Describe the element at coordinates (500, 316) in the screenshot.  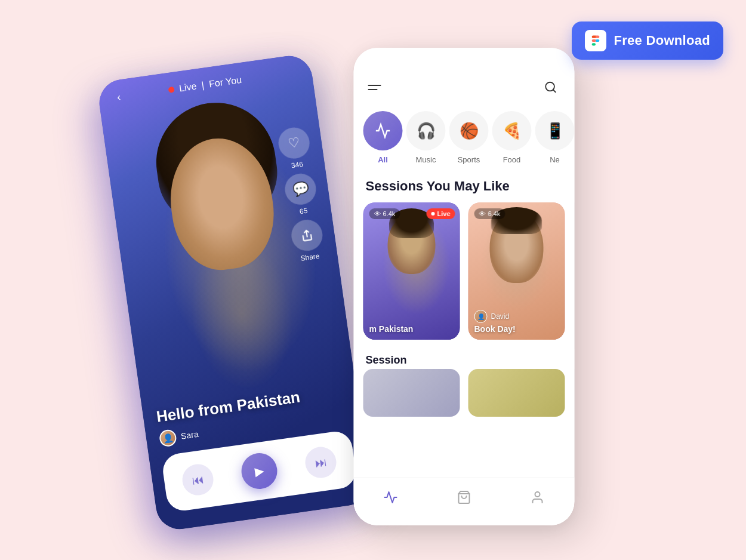
I see `host-name-2: David` at that location.